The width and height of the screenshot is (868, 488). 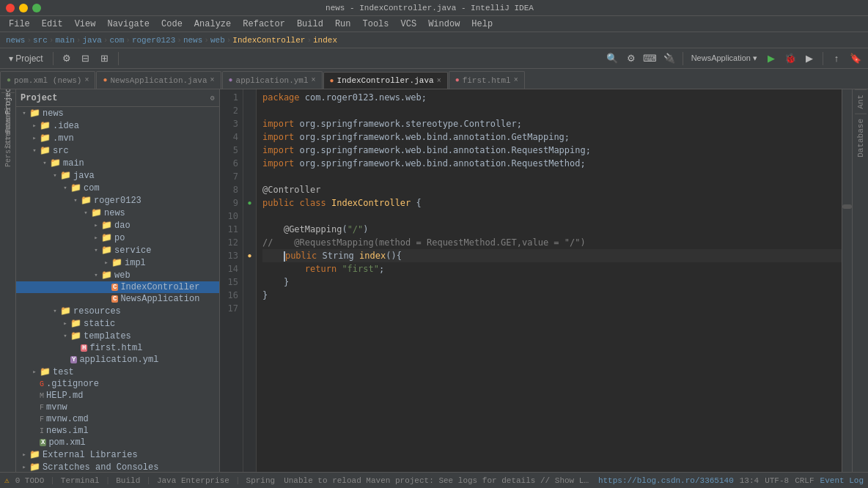 I want to click on menu-item-tools: Tools, so click(x=376, y=24).